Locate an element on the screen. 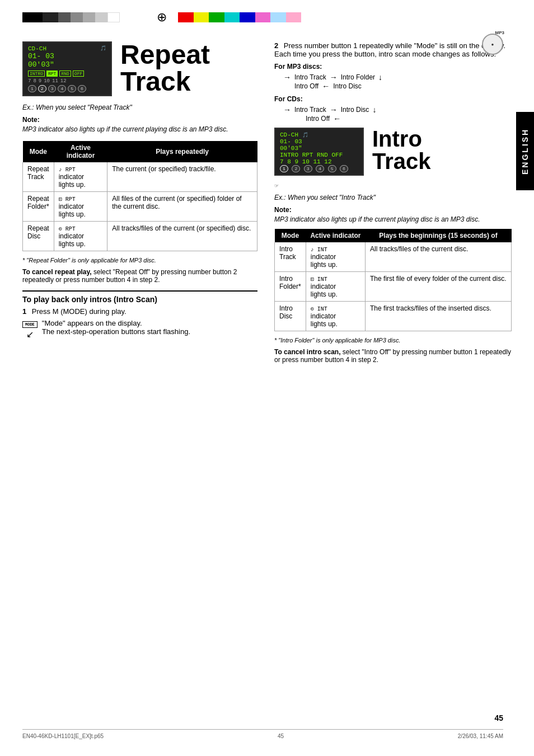  intro-btn-2: 2 is located at coordinates (296, 169).